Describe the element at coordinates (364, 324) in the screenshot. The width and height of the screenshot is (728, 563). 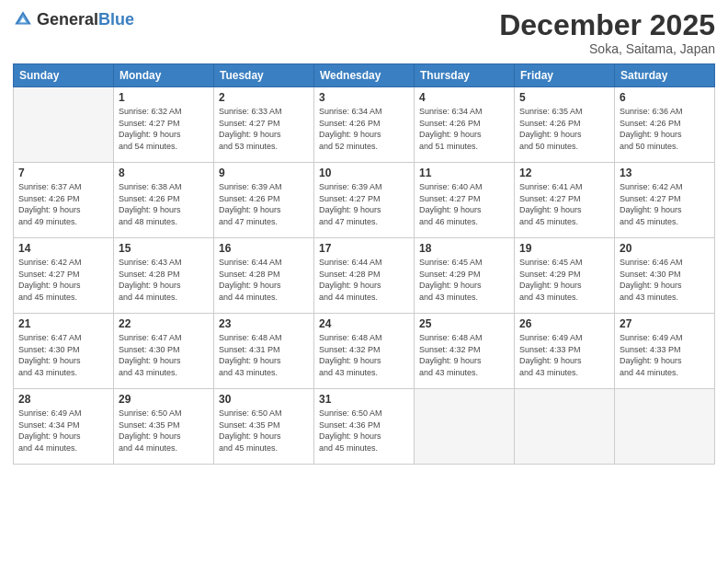
I see `day-number: 24` at that location.